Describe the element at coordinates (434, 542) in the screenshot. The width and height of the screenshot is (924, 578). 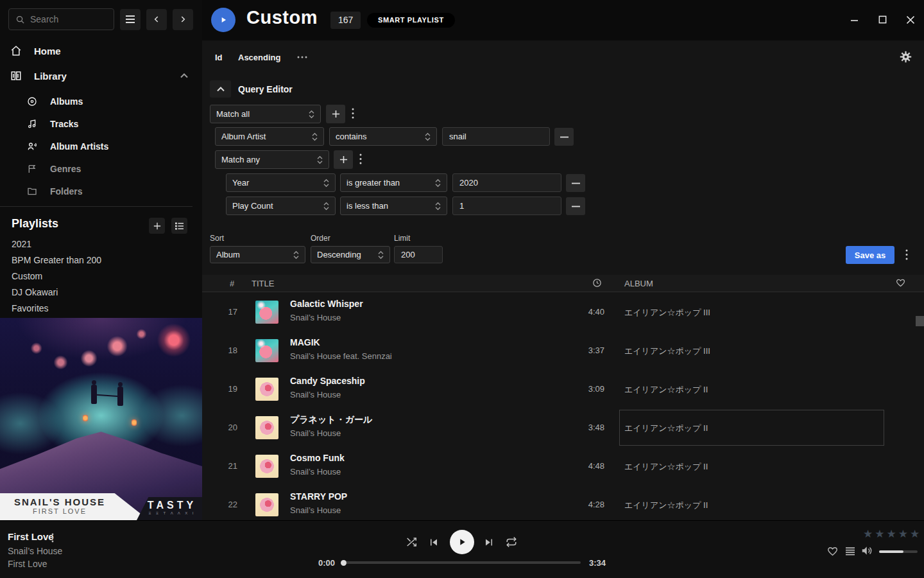
I see `previous-track-button` at that location.